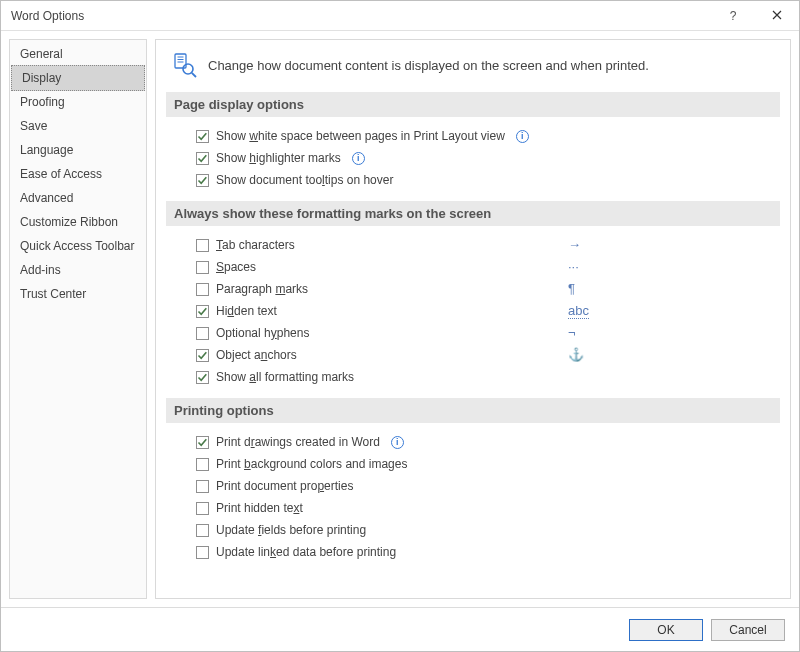 Image resolution: width=800 pixels, height=652 pixels. Describe the element at coordinates (582, 311) in the screenshot. I see `formatting-mark-icon: abc` at that location.